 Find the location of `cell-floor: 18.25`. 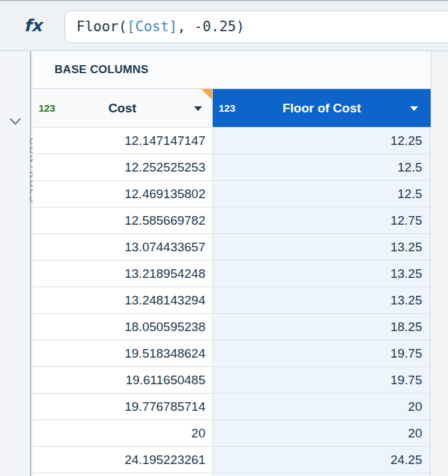

cell-floor: 18.25 is located at coordinates (322, 327).